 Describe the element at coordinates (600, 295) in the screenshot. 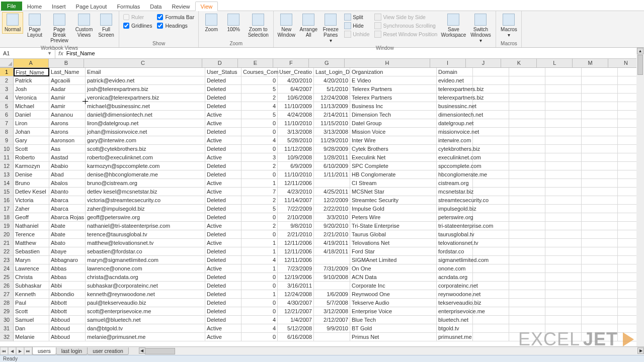

I see `cell-M27` at that location.